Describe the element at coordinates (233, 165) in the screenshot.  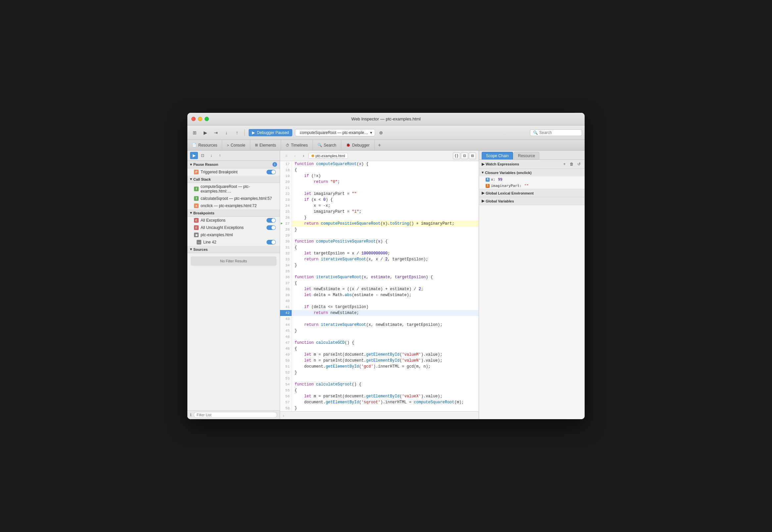
I see `pause-reason-section: ▾ Pause Reason !` at that location.